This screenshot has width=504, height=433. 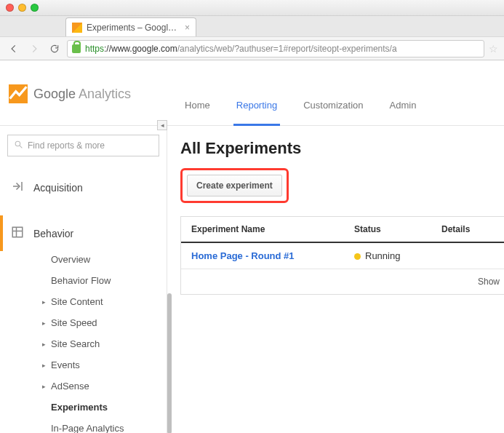 What do you see at coordinates (83, 146) in the screenshot?
I see `sidebar-search` at bounding box center [83, 146].